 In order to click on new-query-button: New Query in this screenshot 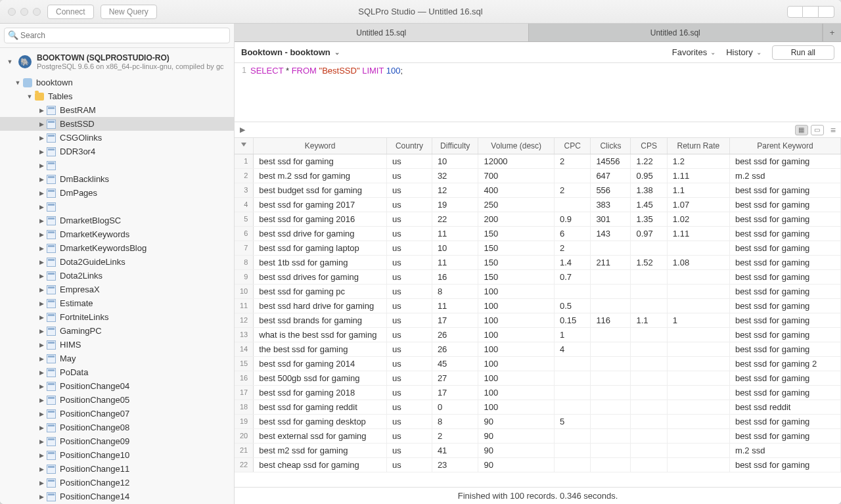, I will do `click(129, 12)`.